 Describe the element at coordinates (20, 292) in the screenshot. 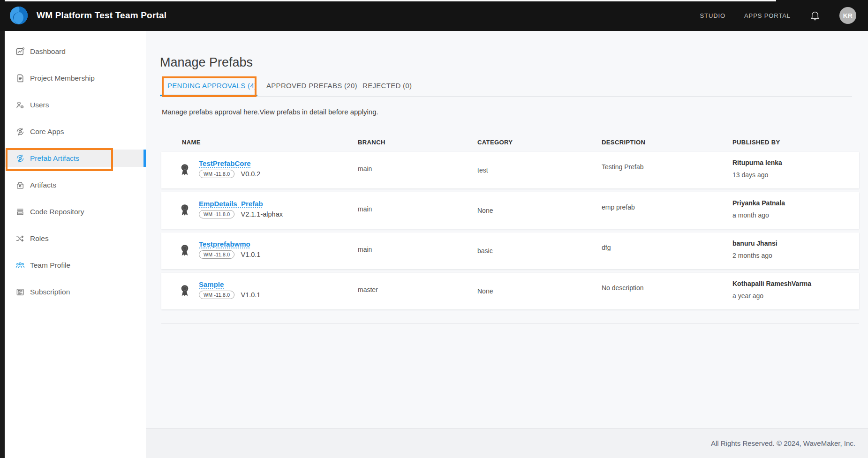

I see `newspaper-icon` at that location.